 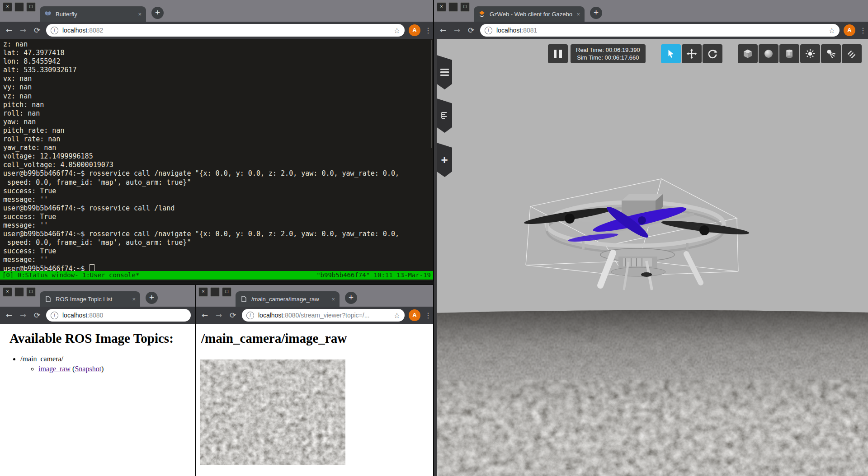 I want to click on terminal-scrollbar, so click(x=431, y=94).